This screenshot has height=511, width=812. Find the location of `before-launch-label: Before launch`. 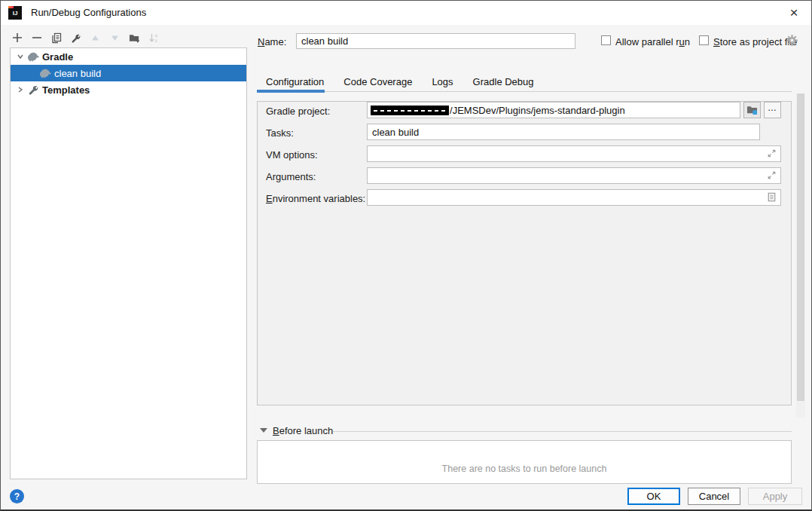

before-launch-label: Before launch is located at coordinates (303, 431).